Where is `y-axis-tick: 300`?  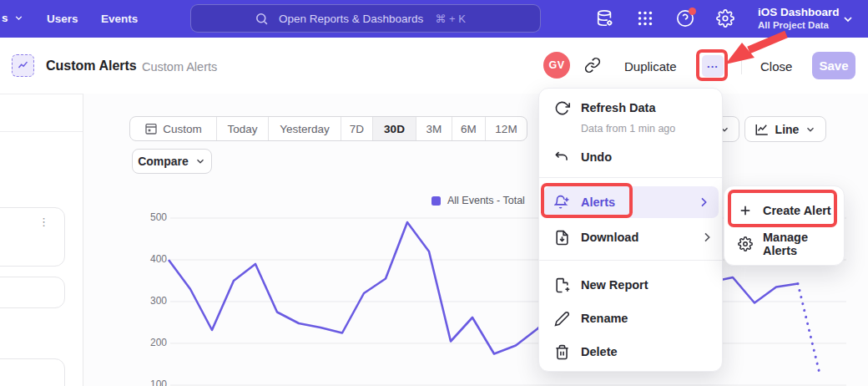 y-axis-tick: 300 is located at coordinates (153, 301).